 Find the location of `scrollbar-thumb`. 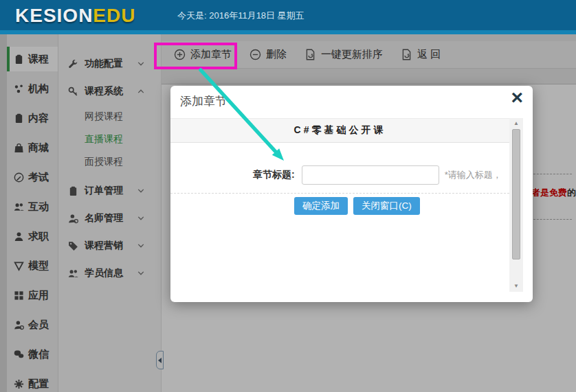

scrollbar-thumb is located at coordinates (516, 194).